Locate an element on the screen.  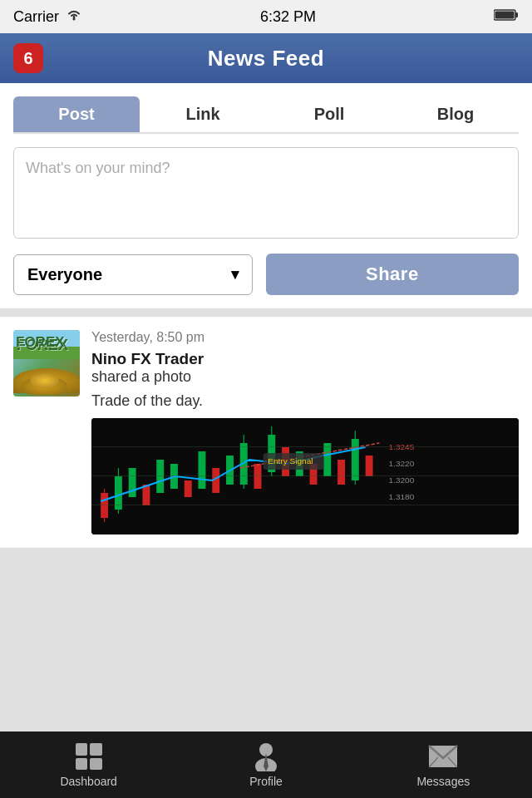
dashboard-icon is located at coordinates (89, 756).